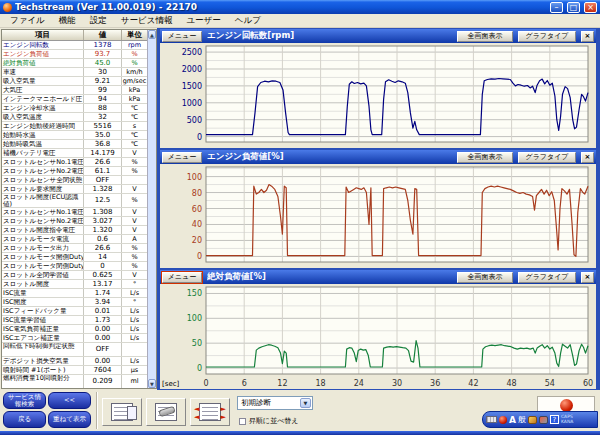 The height and width of the screenshot is (435, 600). What do you see at coordinates (134, 302) in the screenshot?
I see `row-unit: °` at bounding box center [134, 302].